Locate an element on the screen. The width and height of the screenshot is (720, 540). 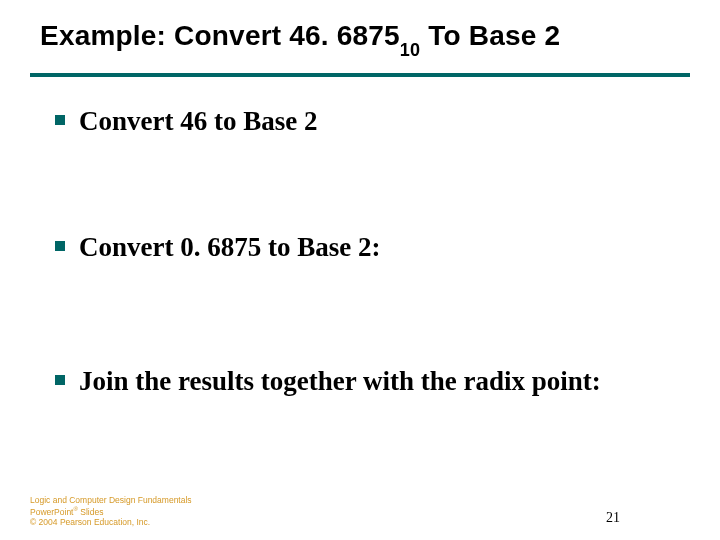
bullet-text-2: Convert 0. 6875 to Base 2: is located at coordinates (230, 248).